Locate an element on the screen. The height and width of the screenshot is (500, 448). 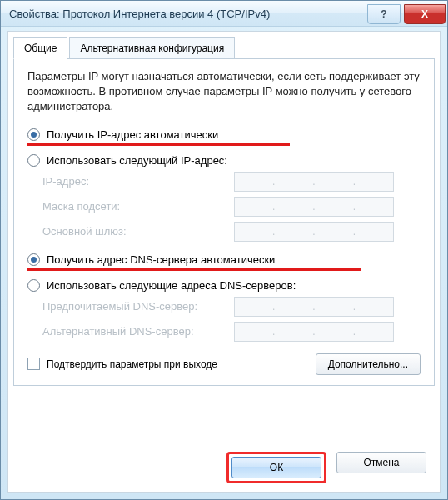
subnet-mask-label: Маска подсети: is located at coordinates (138, 207).